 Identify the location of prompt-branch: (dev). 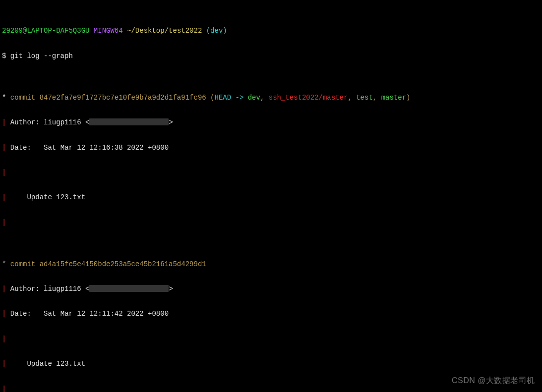
(217, 31).